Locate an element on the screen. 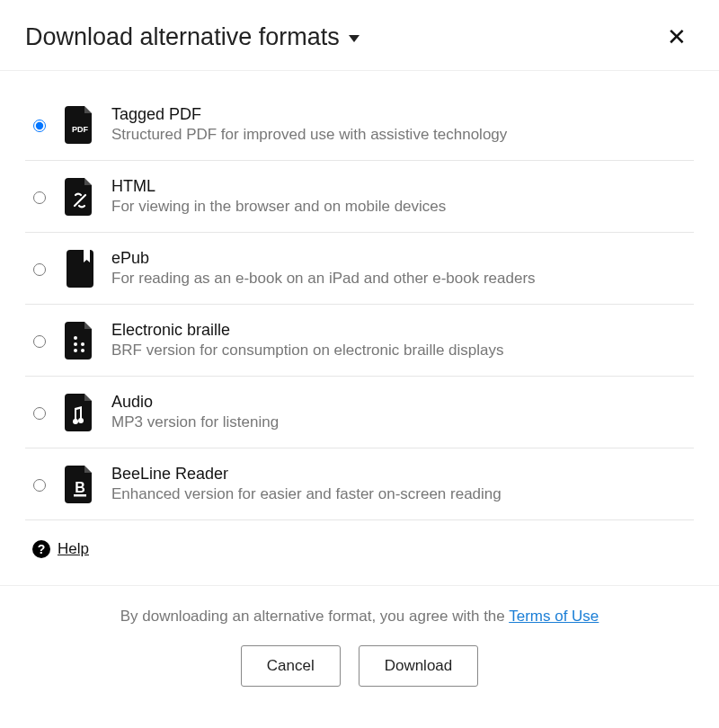 The width and height of the screenshot is (719, 728). option-title: Tagged PDF is located at coordinates (401, 115).